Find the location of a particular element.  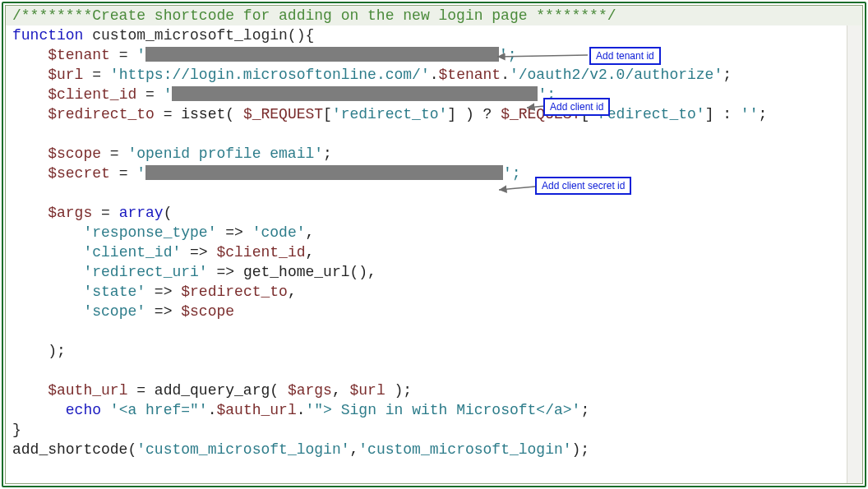

var-tenant: $tenant is located at coordinates (79, 55).